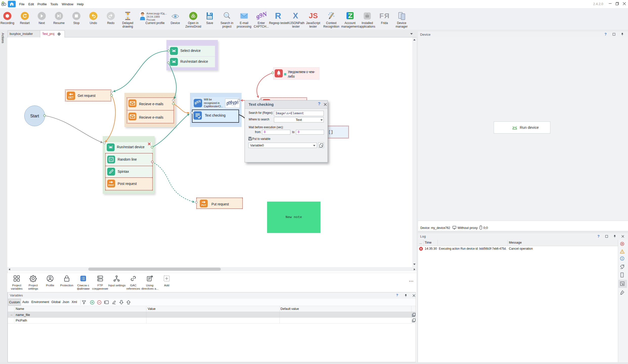  Describe the element at coordinates (111, 185) in the screenshot. I see `svg-text: POST` at that location.